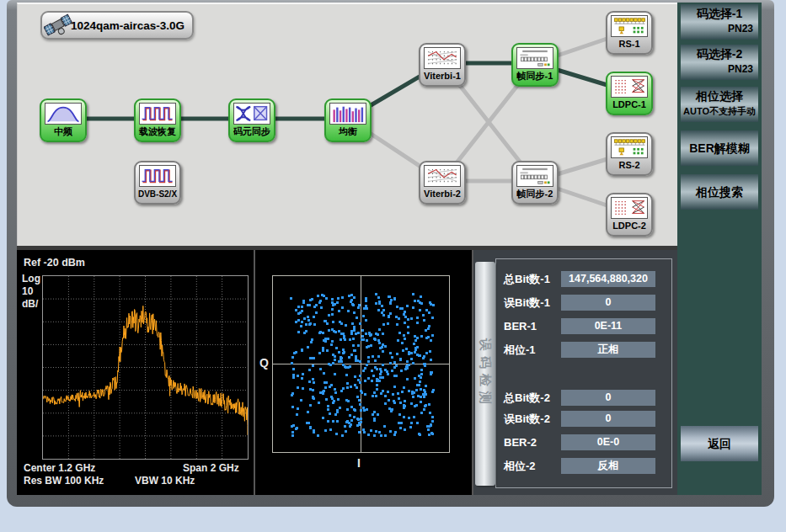  I want to click on node-frame-sync-2: 帧同步-2, so click(535, 183).